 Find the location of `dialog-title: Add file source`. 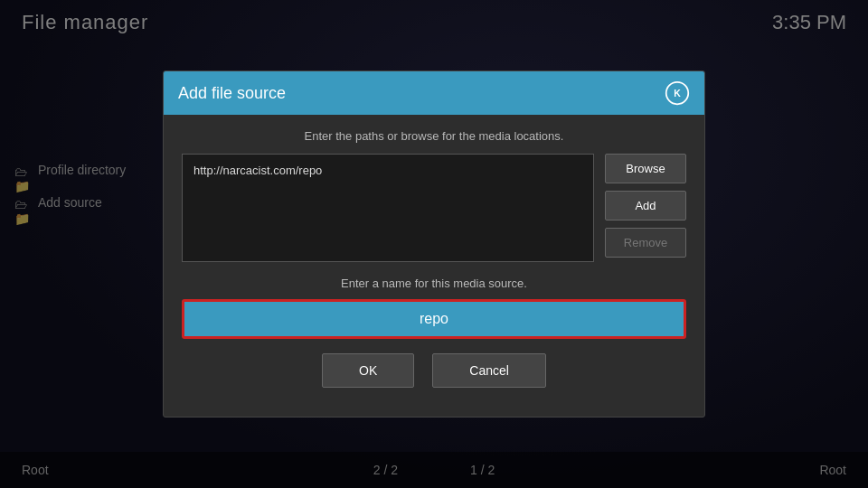

dialog-title: Add file source is located at coordinates (231, 94).